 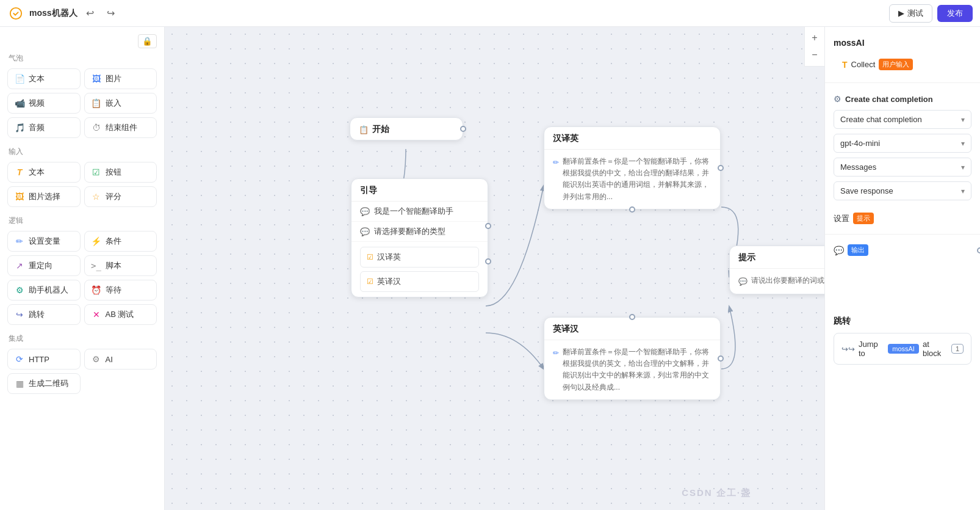 What do you see at coordinates (121, 128) in the screenshot?
I see `sidebar-item-end: ⏱ 结束组件` at bounding box center [121, 128].